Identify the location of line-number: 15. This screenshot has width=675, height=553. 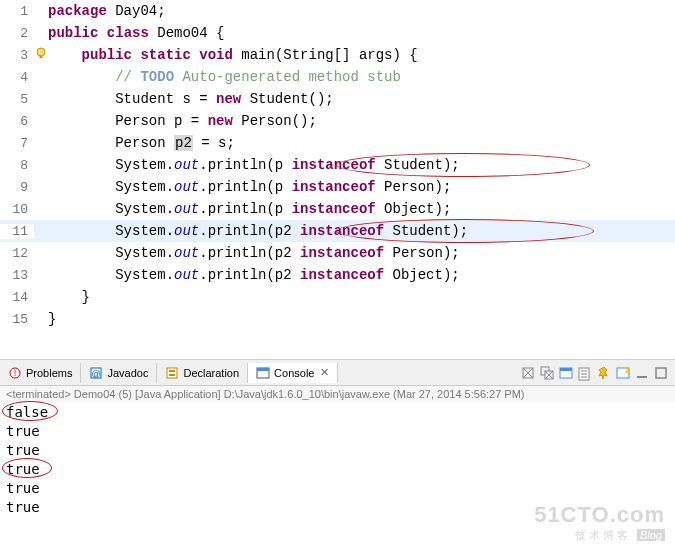
(17, 320).